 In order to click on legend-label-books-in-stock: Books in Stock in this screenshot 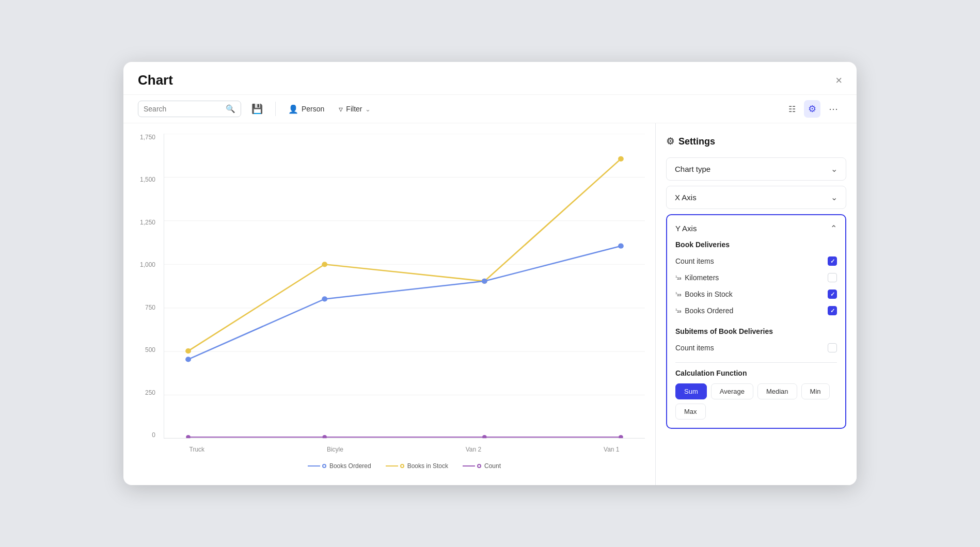, I will do `click(428, 466)`.